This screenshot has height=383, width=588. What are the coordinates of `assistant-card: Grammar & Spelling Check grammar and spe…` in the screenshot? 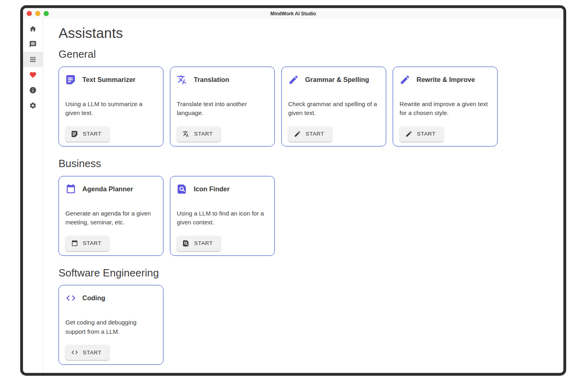 It's located at (334, 107).